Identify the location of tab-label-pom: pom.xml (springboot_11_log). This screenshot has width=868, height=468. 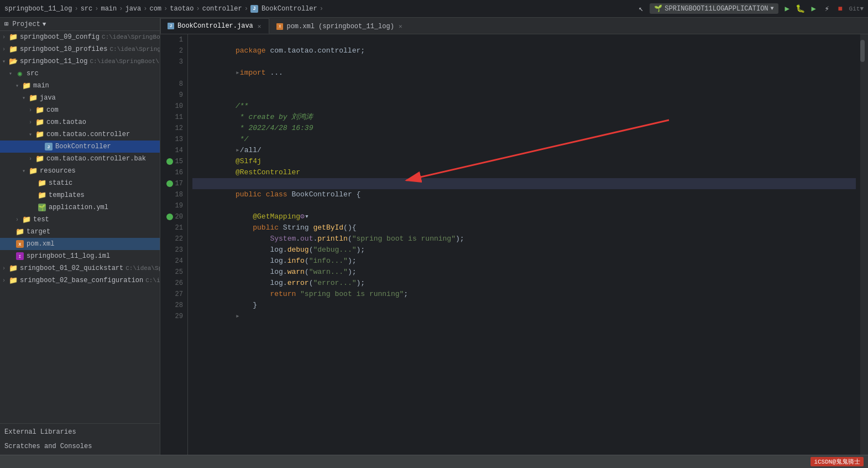
(340, 27).